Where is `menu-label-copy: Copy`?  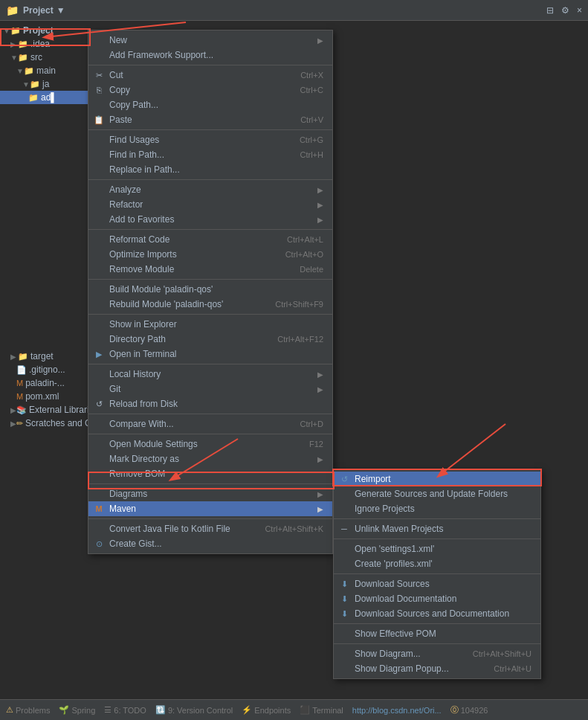 menu-label-copy: Copy is located at coordinates (120, 90).